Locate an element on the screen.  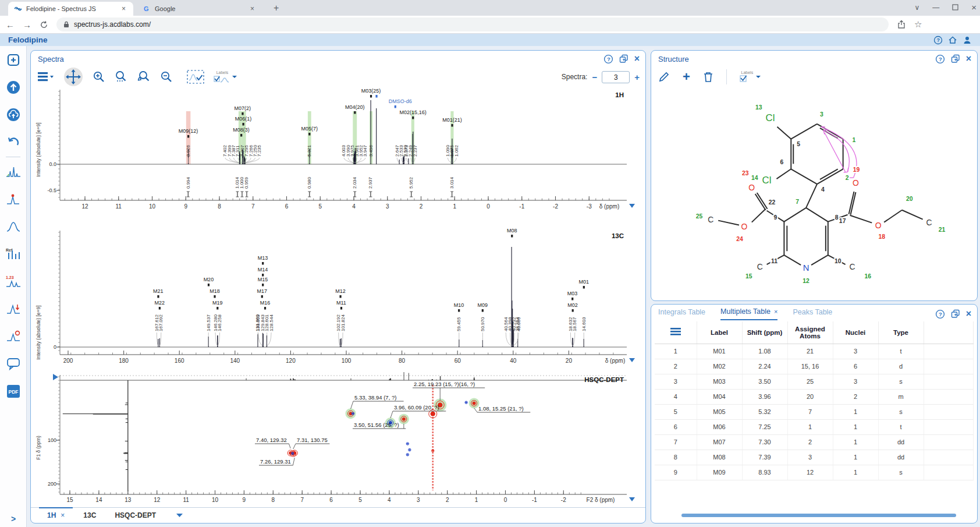
molecule-canvas: ClClOOOONCCCC133121472025211516121923241… is located at coordinates (814, 192).